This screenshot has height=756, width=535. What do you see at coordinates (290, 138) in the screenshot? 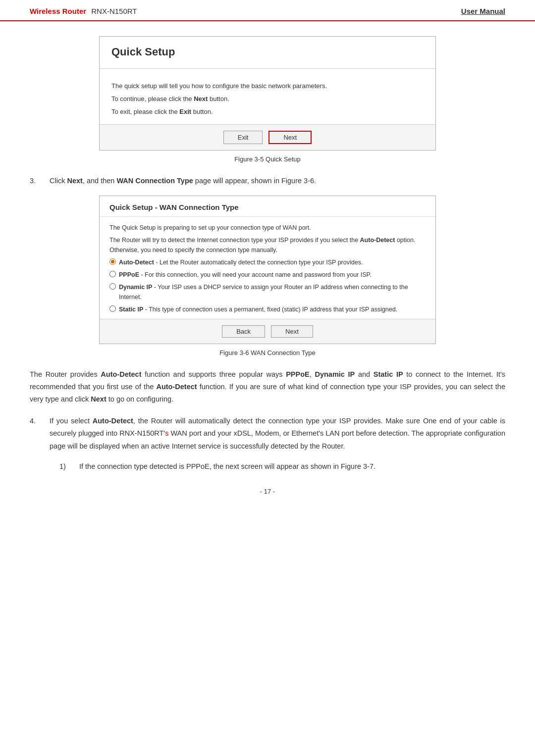
I see `next-button-fig5: Next` at bounding box center [290, 138].